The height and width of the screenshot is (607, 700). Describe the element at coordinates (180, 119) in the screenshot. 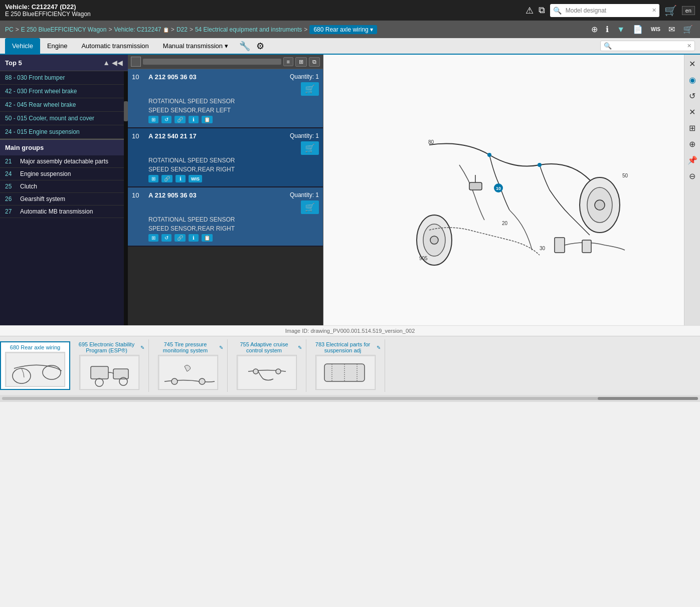

I see `part-link-icon-0: 🔗` at that location.